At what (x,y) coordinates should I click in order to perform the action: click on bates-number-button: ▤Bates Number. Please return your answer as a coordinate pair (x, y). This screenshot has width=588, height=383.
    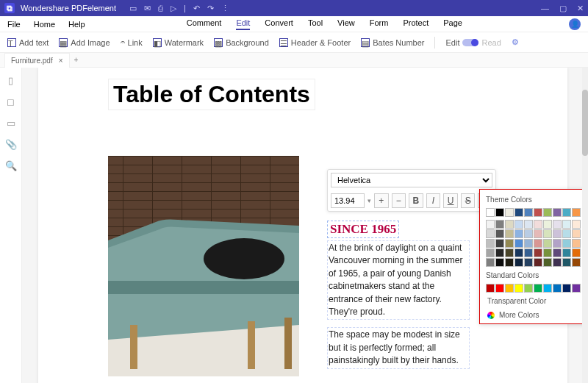
    Looking at the image, I should click on (392, 43).